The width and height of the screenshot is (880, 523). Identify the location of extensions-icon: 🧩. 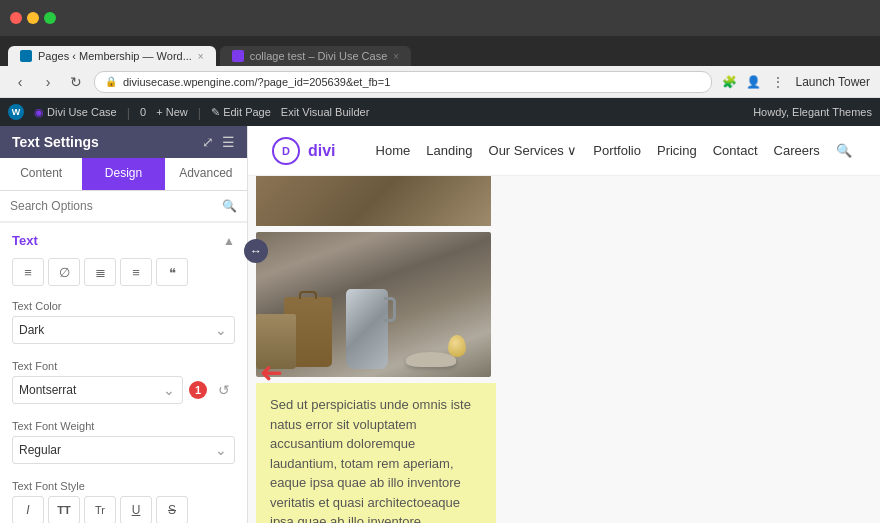
(730, 82).